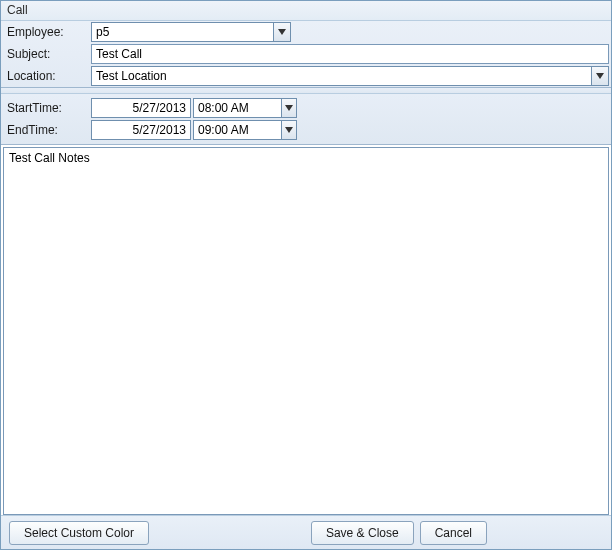 This screenshot has height=550, width=612. What do you see at coordinates (46, 130) in the screenshot?
I see `endtime-label: EndTime:` at bounding box center [46, 130].